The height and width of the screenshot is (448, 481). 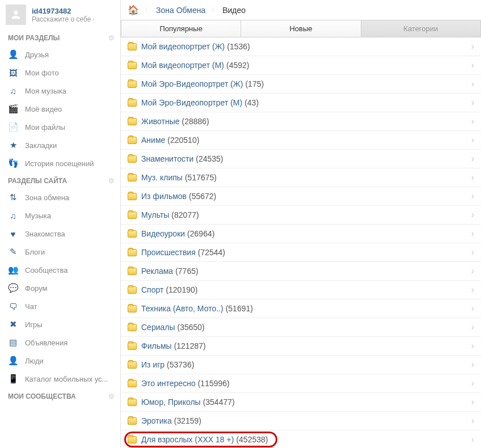 I want to click on folder-row: Мой видеопортрет (Ж)(1536)›, so click(x=301, y=47).